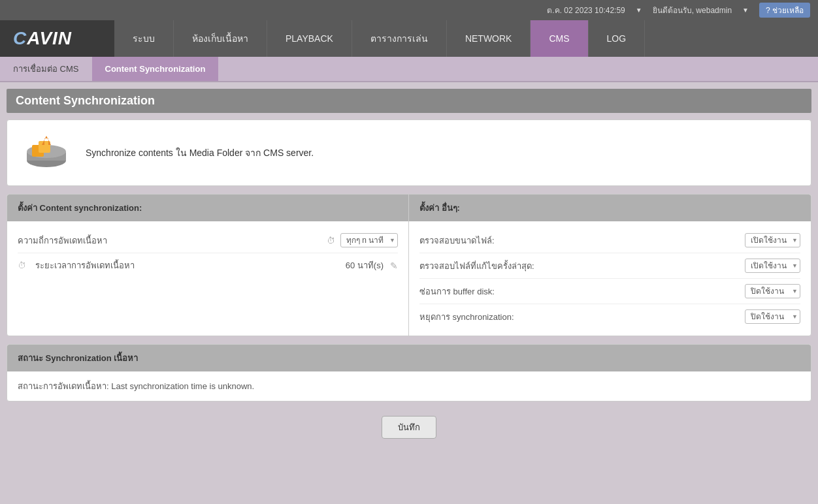 The image size is (818, 504). What do you see at coordinates (409, 39) in the screenshot?
I see `header: CAVIN ระบบ ห้องเก็บเนื้อหา PLAYBACK ตารา…` at bounding box center [409, 39].